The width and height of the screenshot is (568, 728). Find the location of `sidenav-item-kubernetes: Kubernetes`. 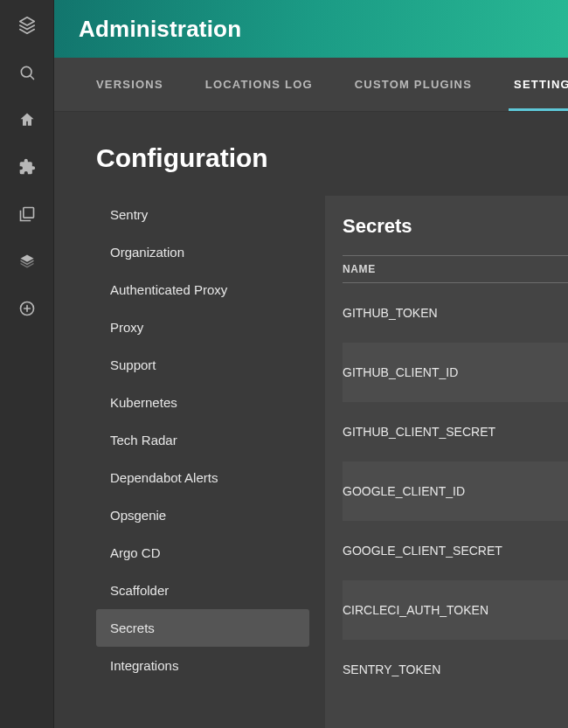

sidenav-item-kubernetes: Kubernetes is located at coordinates (203, 402).